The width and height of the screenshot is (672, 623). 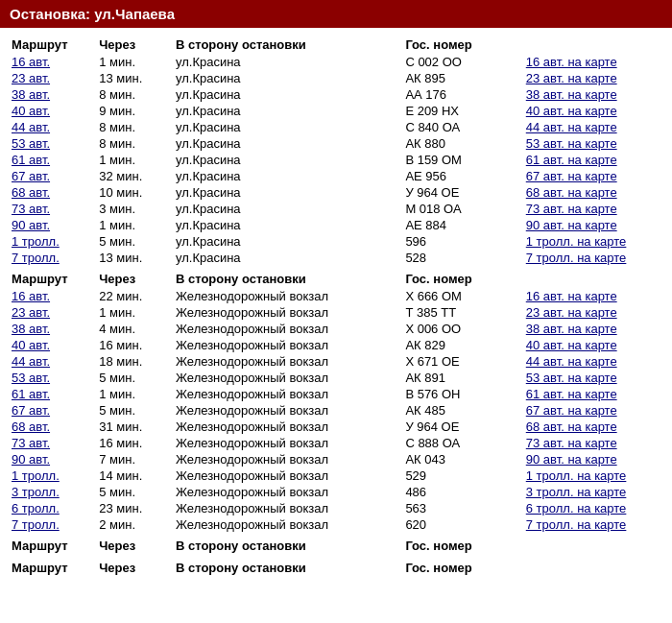 I want to click on table-row: 40 авт.16 мин.Железнодорожный вокзалАК 8…, so click(x=336, y=346).